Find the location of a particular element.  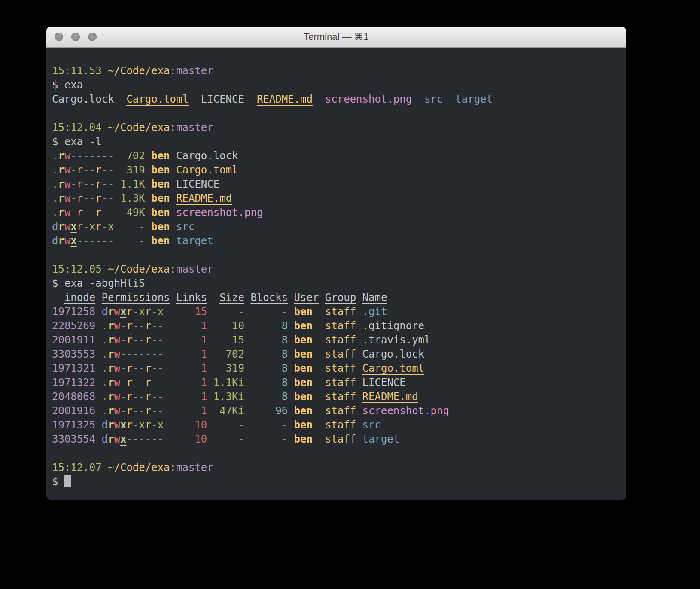

minimize-button is located at coordinates (76, 37).